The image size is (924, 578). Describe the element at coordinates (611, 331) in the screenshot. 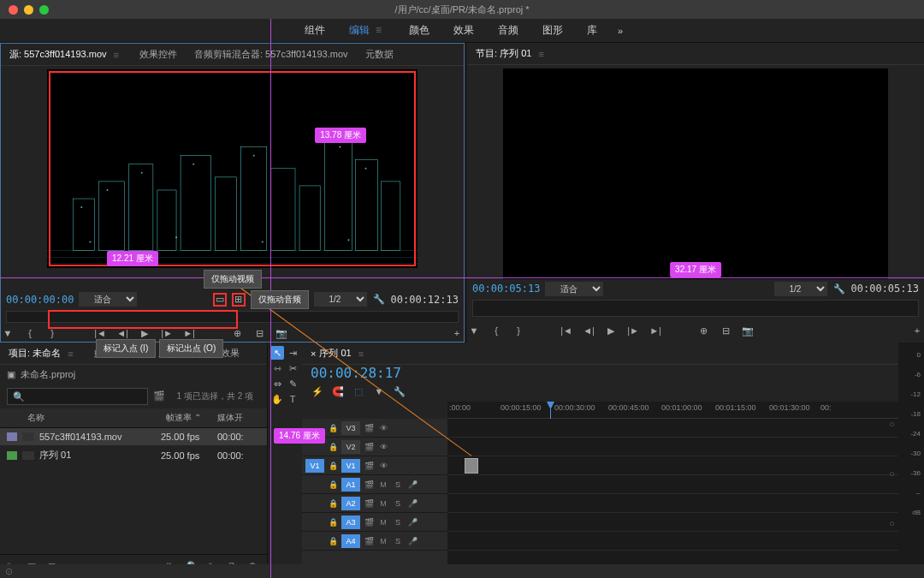

I see `prog-play-icon: ▶` at that location.